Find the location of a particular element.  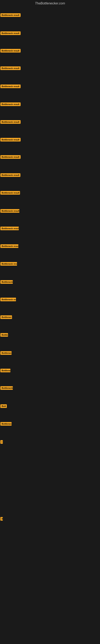

bottleneck-result-row-24: Bottlenec is located at coordinates (6, 424).